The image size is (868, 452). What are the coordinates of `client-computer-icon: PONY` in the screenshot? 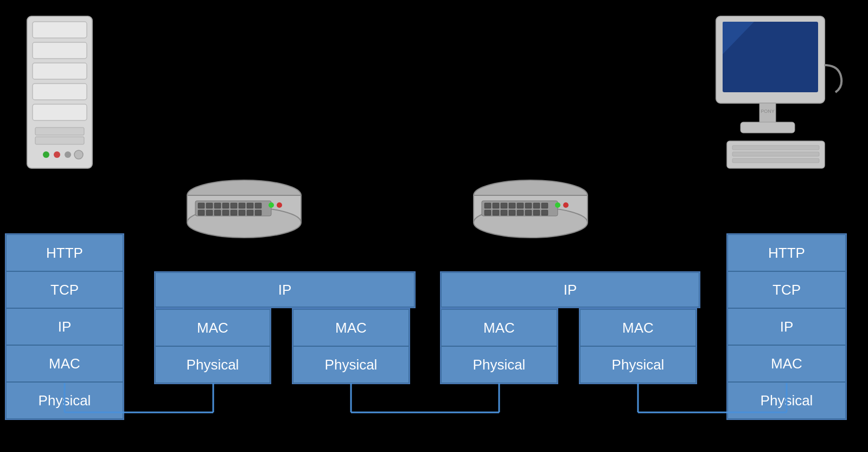 It's located at (781, 95).